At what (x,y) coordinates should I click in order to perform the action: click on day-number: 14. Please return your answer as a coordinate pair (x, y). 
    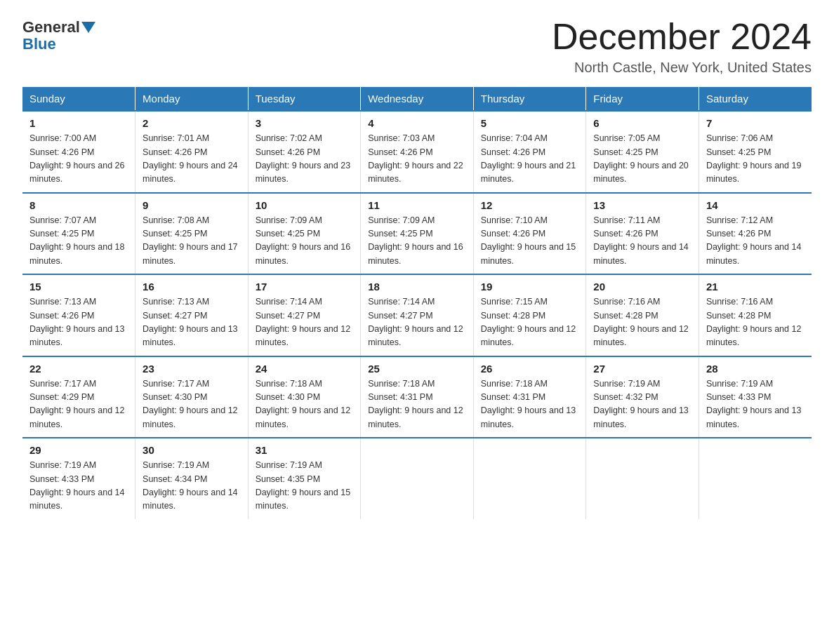
    Looking at the image, I should click on (755, 205).